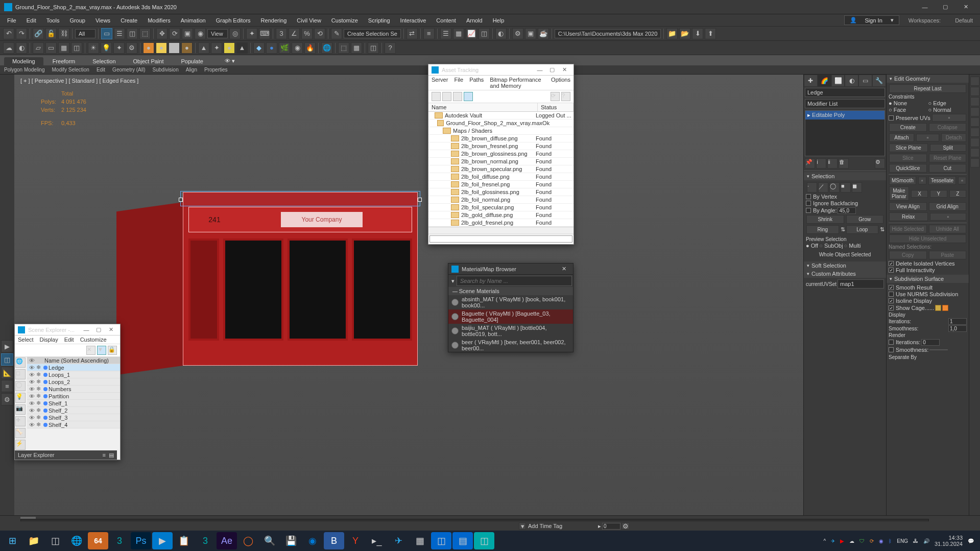  I want to click on tessellate-button: Tessellate, so click(942, 181).